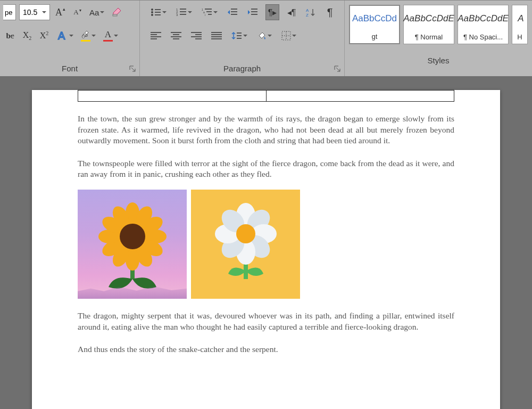 This screenshot has width=532, height=409. Describe the element at coordinates (184, 12) in the screenshot. I see `numbering-button: 1 2 3` at that location.